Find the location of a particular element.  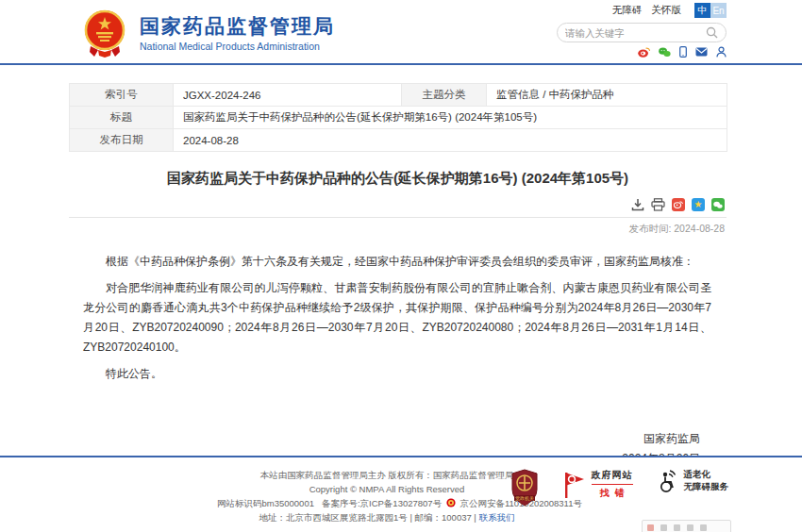

publish-time: 发布时间: 2024-08-28 is located at coordinates (398, 229).